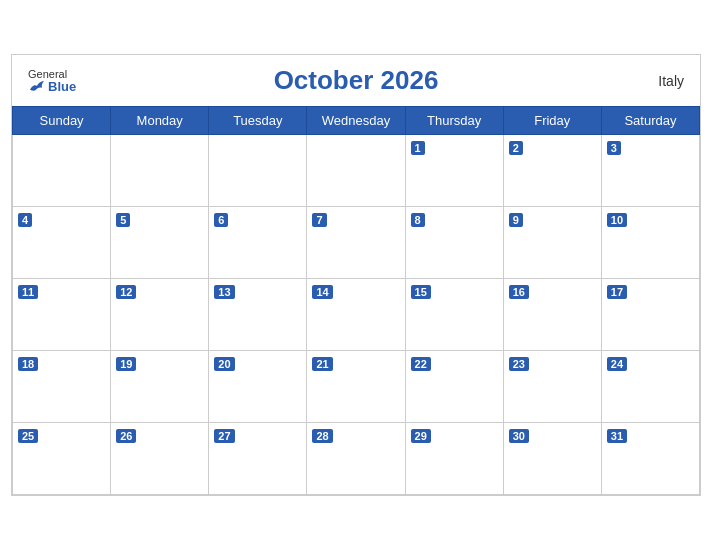  Describe the element at coordinates (356, 80) in the screenshot. I see `calendar-header: General Blue October 2026 Italy` at that location.